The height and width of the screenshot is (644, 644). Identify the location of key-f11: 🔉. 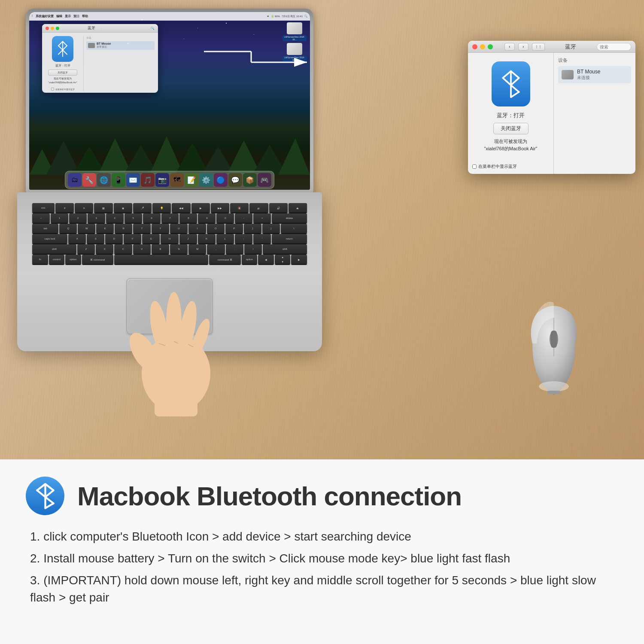
(258, 208).